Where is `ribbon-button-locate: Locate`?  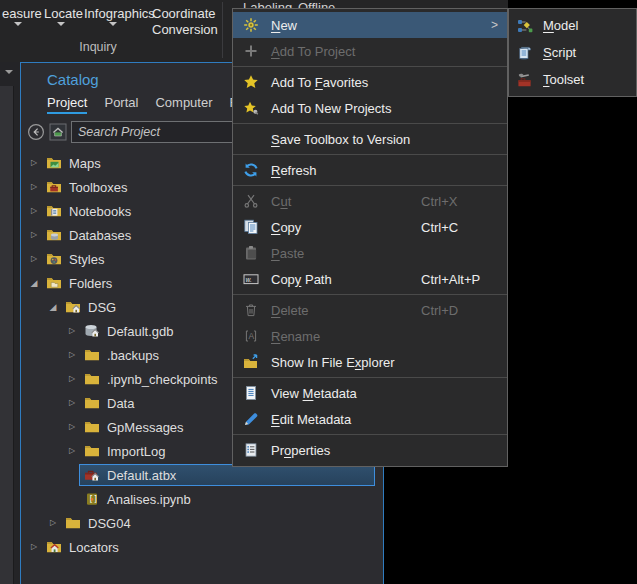
ribbon-button-locate: Locate is located at coordinates (64, 14).